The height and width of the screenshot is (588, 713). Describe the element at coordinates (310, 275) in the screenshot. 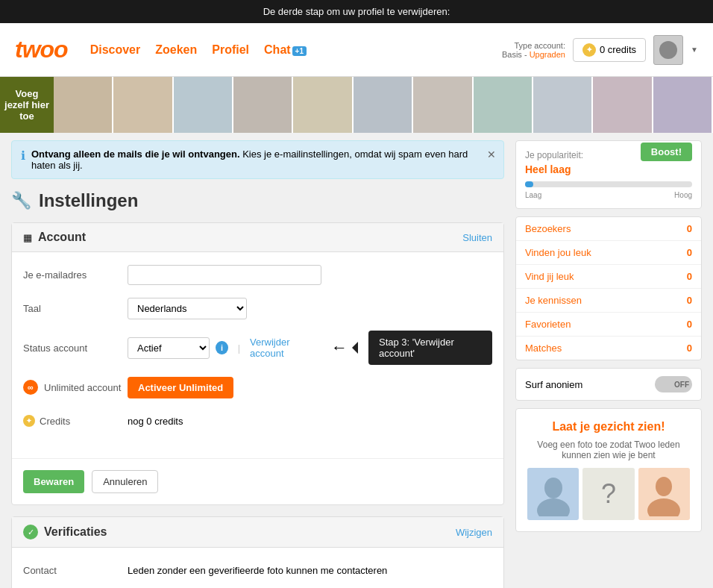

I see `email-control` at that location.